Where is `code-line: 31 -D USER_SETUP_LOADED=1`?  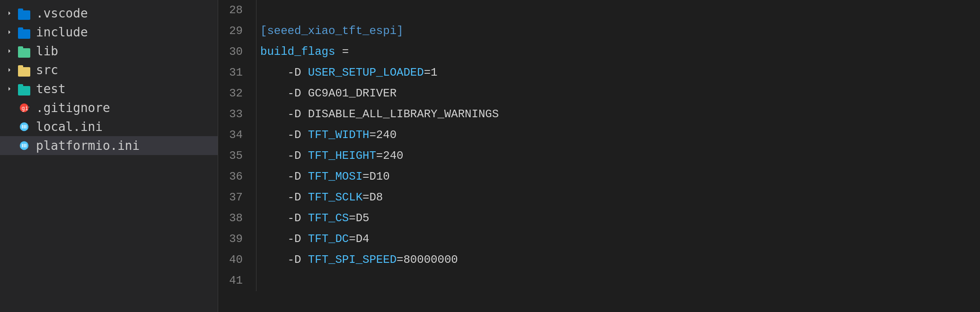 code-line: 31 -D USER_SETUP_LOADED=1 is located at coordinates (599, 73).